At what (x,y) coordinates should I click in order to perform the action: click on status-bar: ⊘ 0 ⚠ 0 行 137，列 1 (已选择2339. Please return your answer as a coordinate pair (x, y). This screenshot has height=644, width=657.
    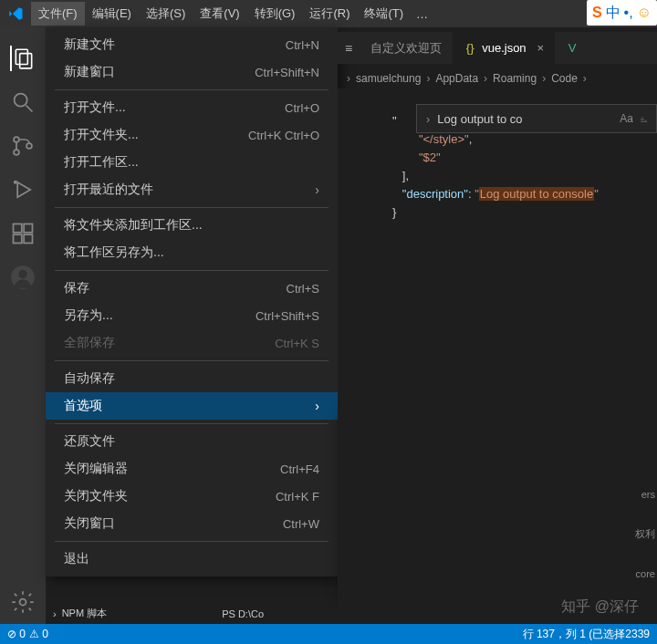
    Looking at the image, I should click on (328, 634).